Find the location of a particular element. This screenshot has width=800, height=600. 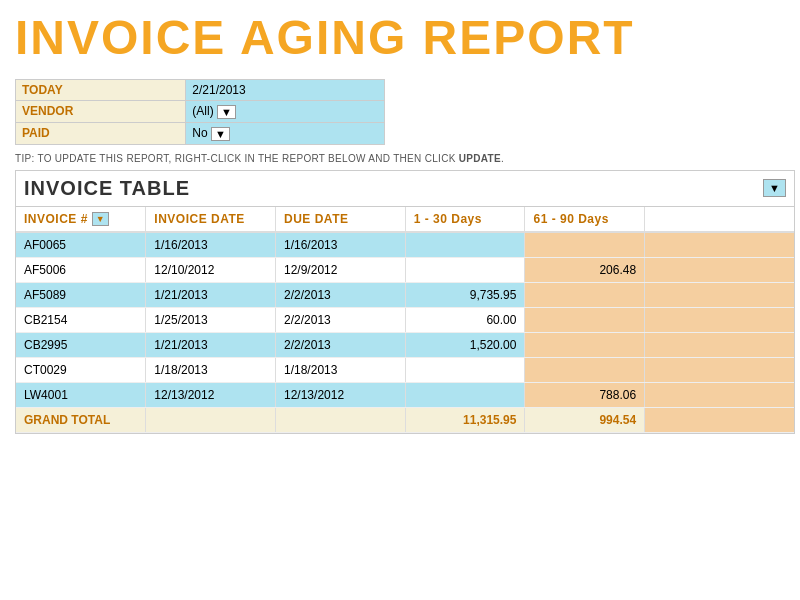

cell-days-1-30: 9,735.95 is located at coordinates (465, 294).